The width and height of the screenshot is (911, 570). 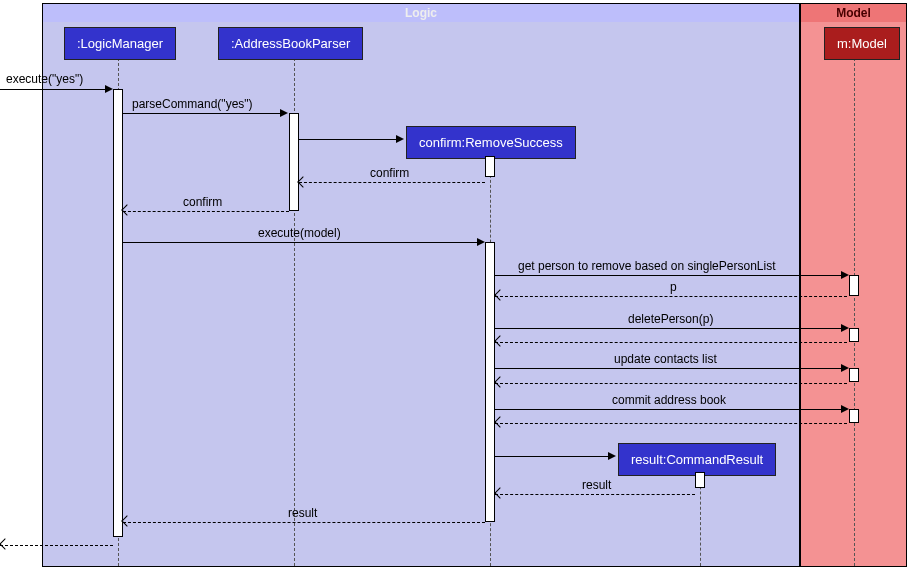 What do you see at coordinates (284, 113) in the screenshot?
I see `arrowhead-parsecommand` at bounding box center [284, 113].